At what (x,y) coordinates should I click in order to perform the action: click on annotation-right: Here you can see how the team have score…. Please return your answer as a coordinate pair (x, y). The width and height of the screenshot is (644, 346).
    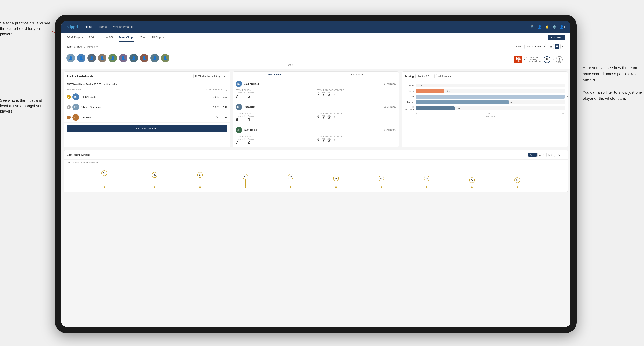
    Looking at the image, I should click on (612, 83).